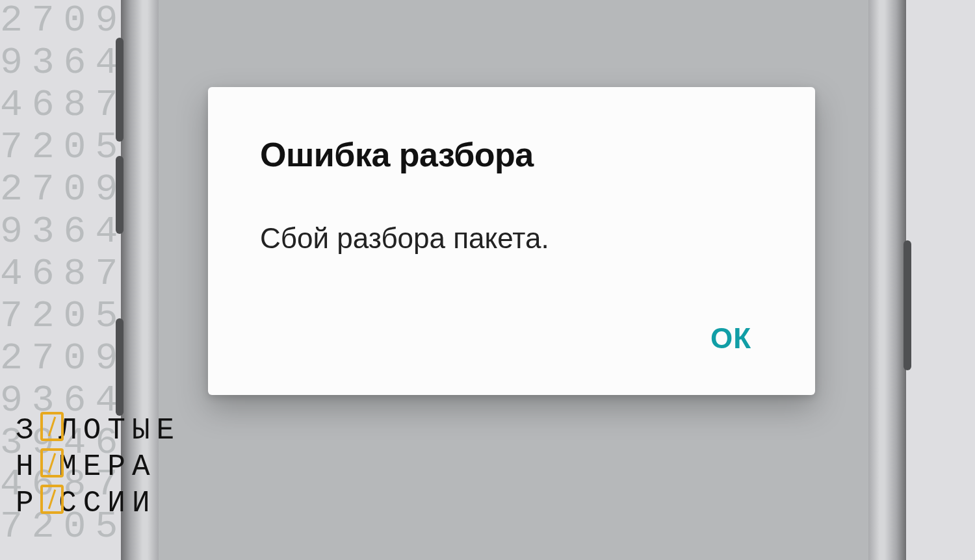 This screenshot has width=975, height=560. Describe the element at coordinates (512, 338) in the screenshot. I see `dialog-actions: ОК` at that location.